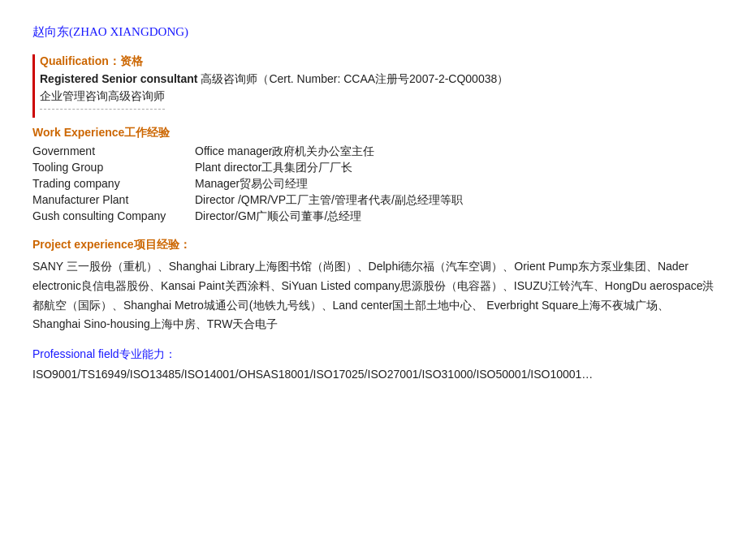 The height and width of the screenshot is (560, 747). Describe the element at coordinates (354, 79) in the screenshot. I see `registered-cn-text: 高级咨询师（Cert. Number: CCAA注册号2007-2-CQ0003…` at that location.